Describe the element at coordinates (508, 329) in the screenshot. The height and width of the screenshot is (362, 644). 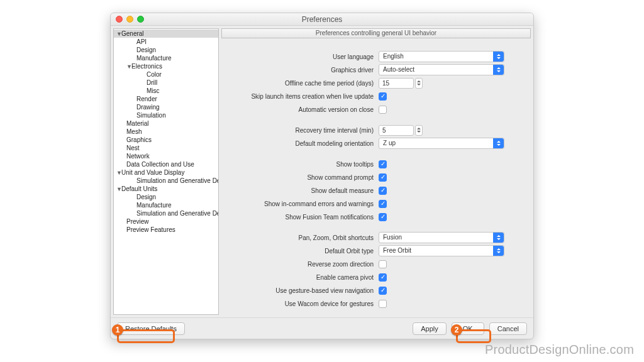
I see `cancel-button: Cancel` at that location.